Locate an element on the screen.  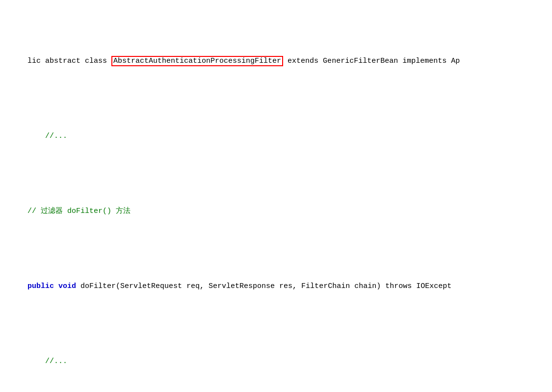
code-line-2: //... is located at coordinates (276, 136).